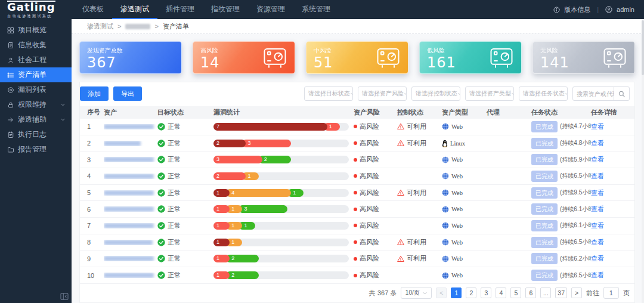 The height and width of the screenshot is (303, 644). I want to click on next-page-button: >, so click(577, 293).